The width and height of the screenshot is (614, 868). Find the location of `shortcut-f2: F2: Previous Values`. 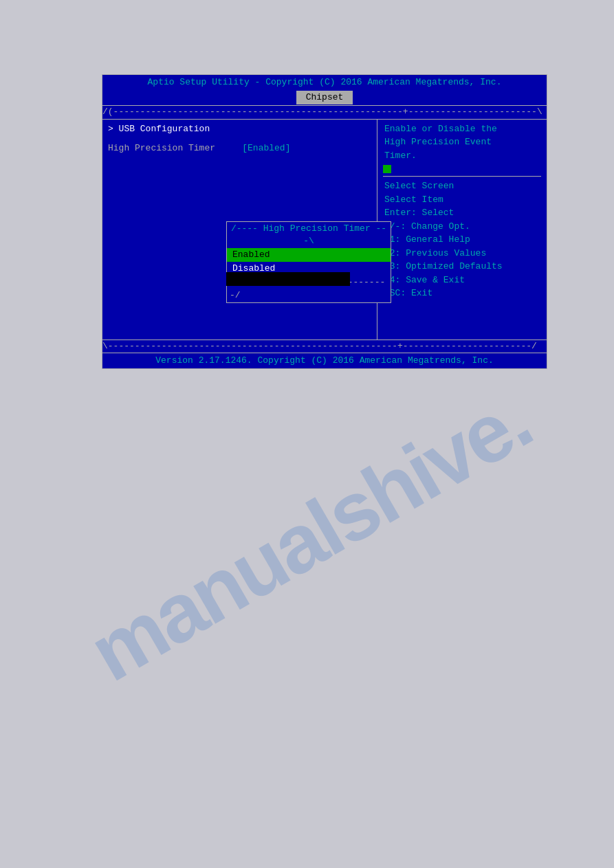

shortcut-f2: F2: Previous Values is located at coordinates (462, 254).